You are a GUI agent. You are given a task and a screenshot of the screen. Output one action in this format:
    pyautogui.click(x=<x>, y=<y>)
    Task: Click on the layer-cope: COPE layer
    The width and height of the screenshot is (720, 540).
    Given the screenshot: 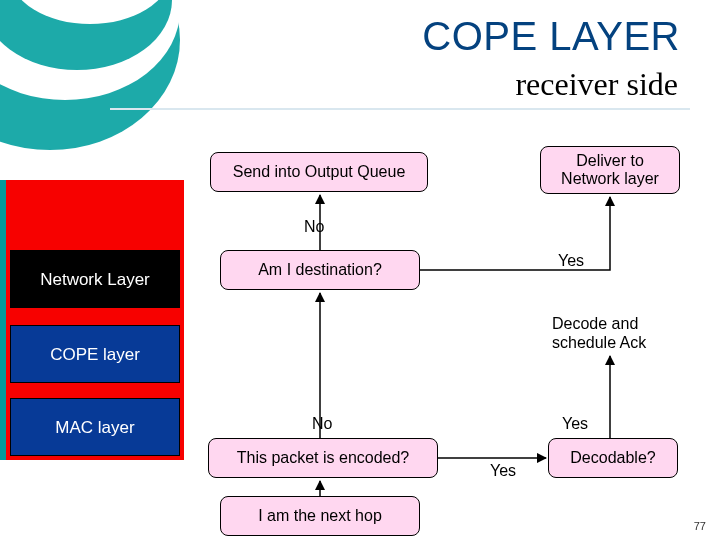 What is the action you would take?
    pyautogui.click(x=95, y=354)
    